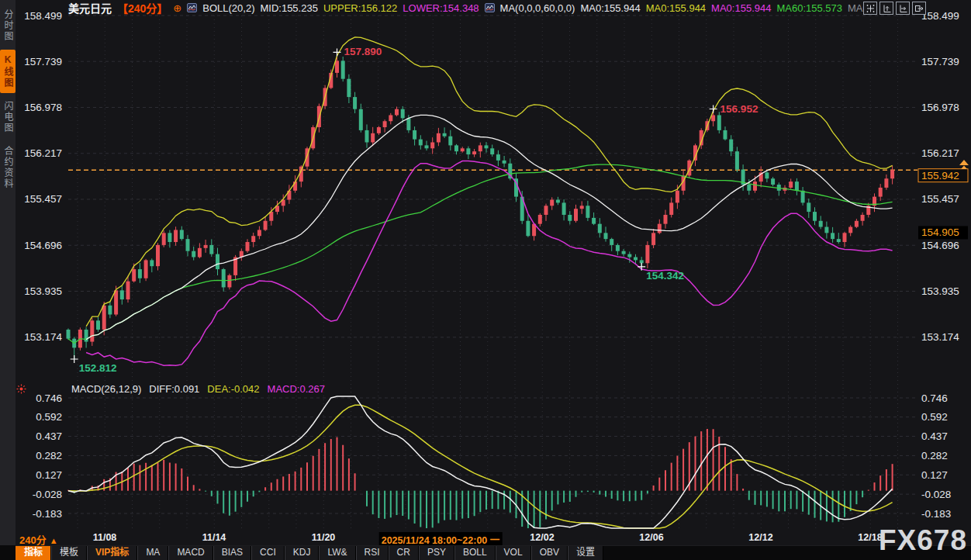  I want to click on corner-strip, so click(8, 552).